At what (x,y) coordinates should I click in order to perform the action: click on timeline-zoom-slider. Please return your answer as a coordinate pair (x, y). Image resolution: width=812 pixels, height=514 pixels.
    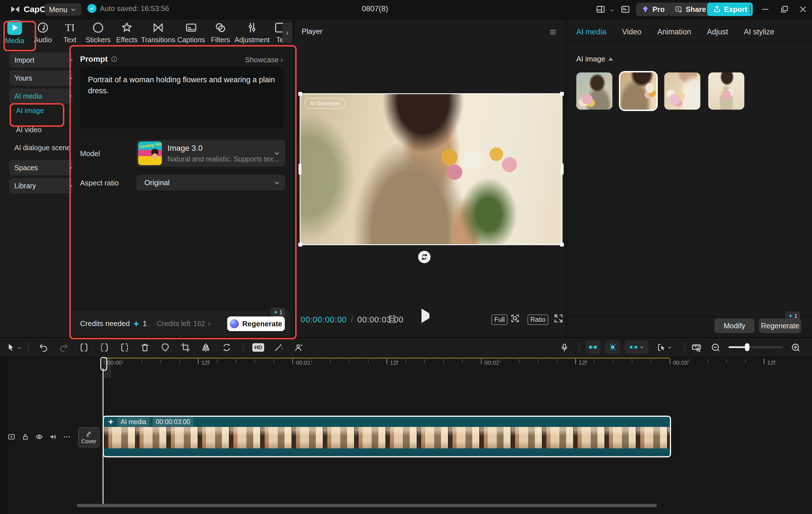
    Looking at the image, I should click on (756, 347).